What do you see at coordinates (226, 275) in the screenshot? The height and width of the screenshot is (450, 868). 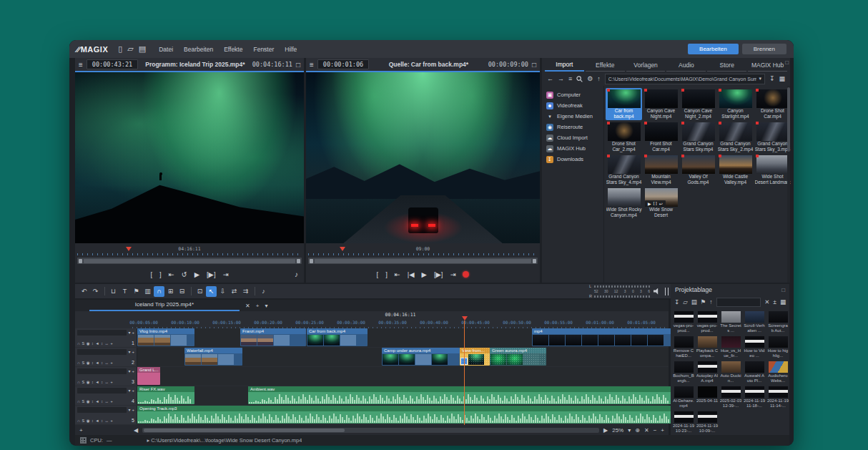 I see `jump-end-icon: ⇥` at bounding box center [226, 275].